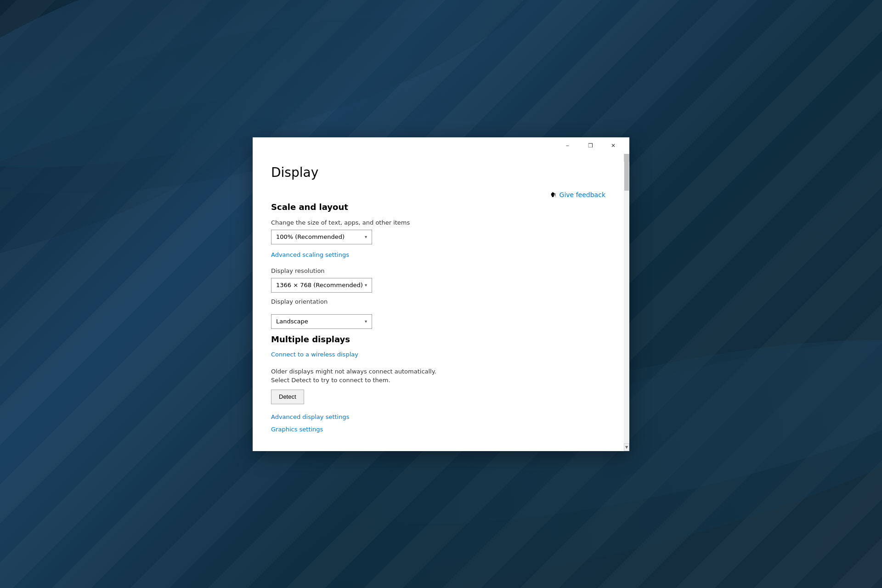 The width and height of the screenshot is (882, 588). What do you see at coordinates (292, 322) in the screenshot?
I see `orientation-dropdown-value: Landscape` at bounding box center [292, 322].